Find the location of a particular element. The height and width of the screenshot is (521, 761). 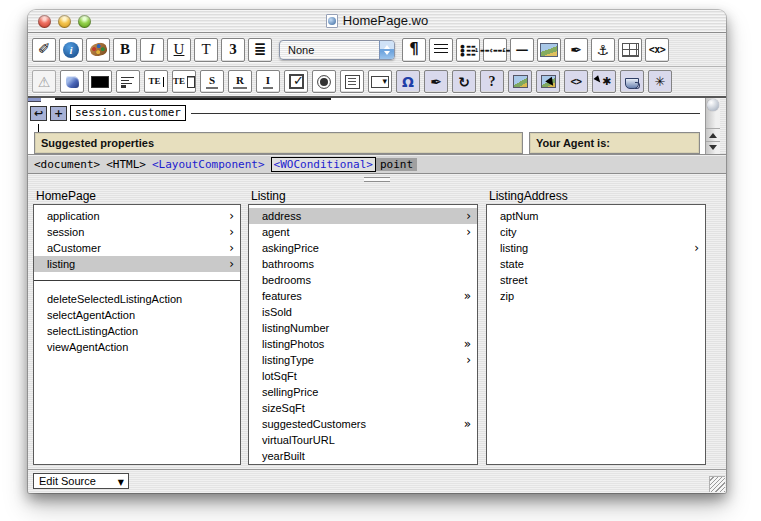

colors-button is located at coordinates (98, 50).